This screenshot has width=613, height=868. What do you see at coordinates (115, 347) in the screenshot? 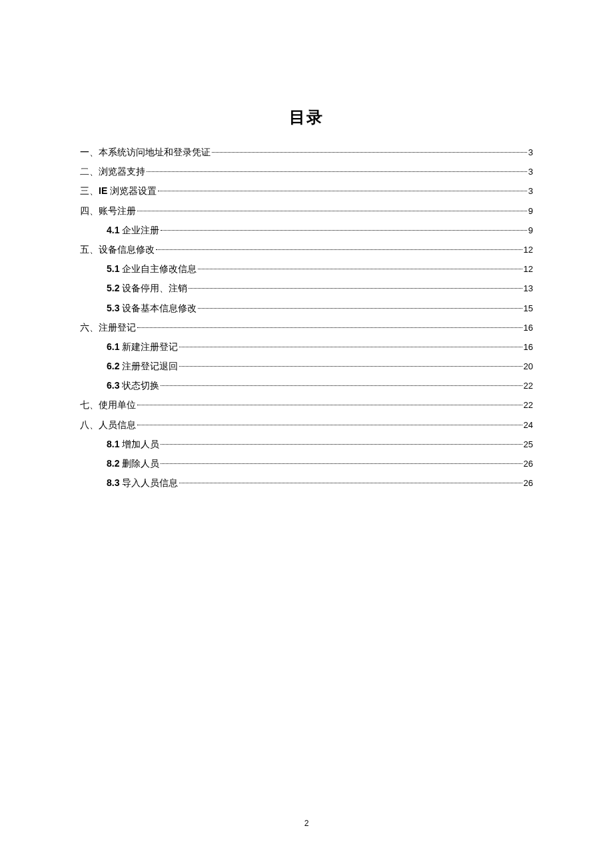
I see `toc-entry-number: 6.1` at bounding box center [115, 347].